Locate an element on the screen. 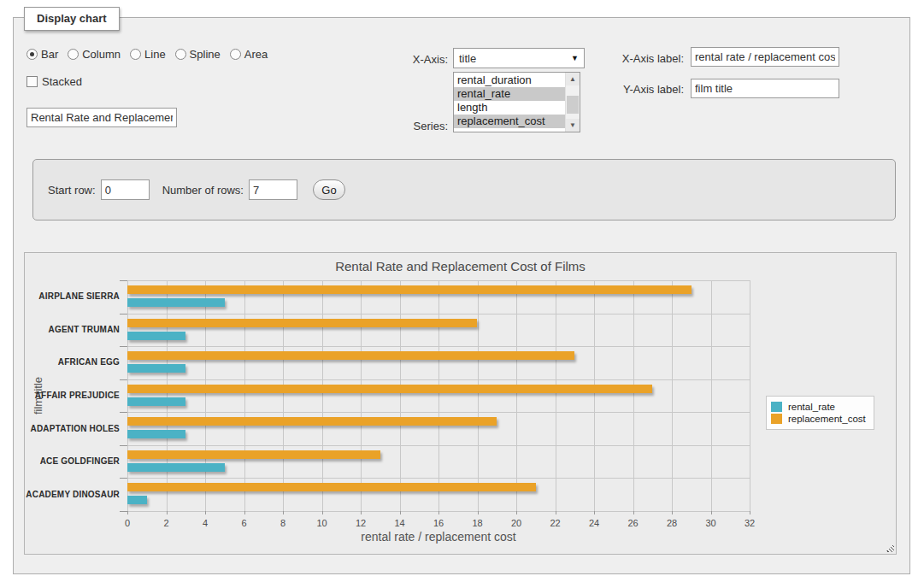  series-select-label: Series: is located at coordinates (408, 126).